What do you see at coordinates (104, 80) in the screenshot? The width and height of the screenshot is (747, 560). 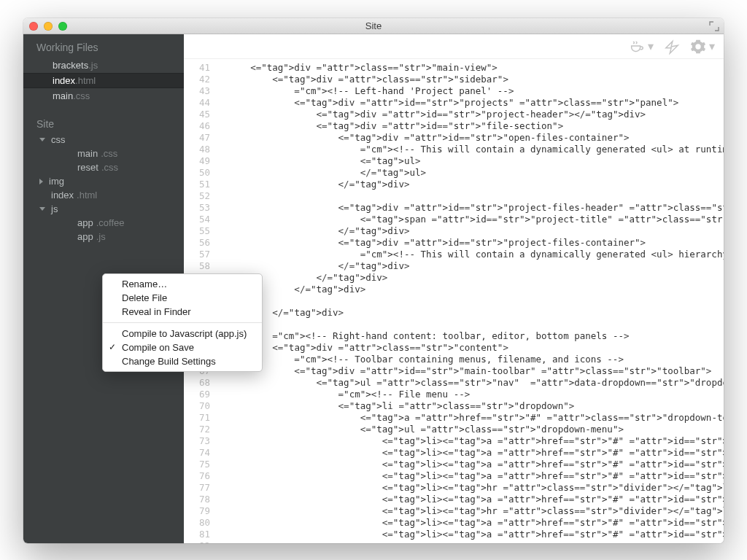 I see `working-files-list: brackets.jsindex.htmlmain.css` at bounding box center [104, 80].